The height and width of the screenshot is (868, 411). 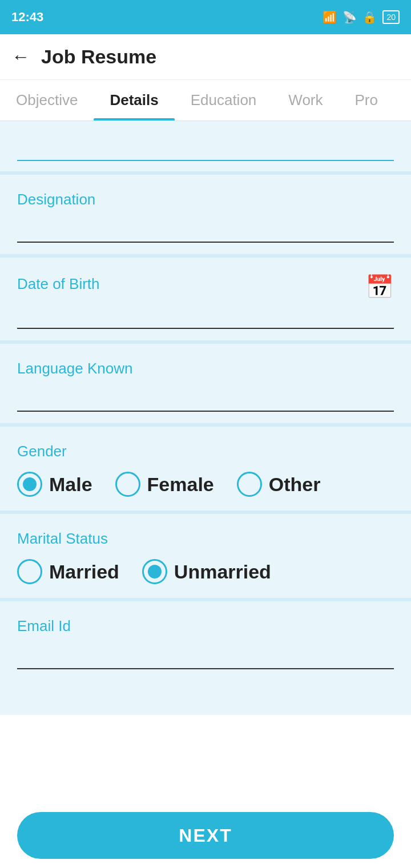 What do you see at coordinates (58, 284) in the screenshot?
I see `dob-label: Date of Birth` at bounding box center [58, 284].